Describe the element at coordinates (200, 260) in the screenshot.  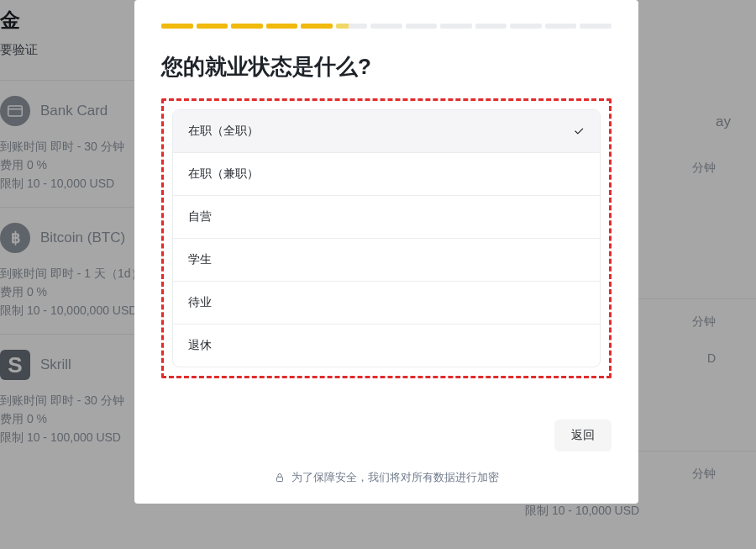
I see `option-label: 学生` at that location.